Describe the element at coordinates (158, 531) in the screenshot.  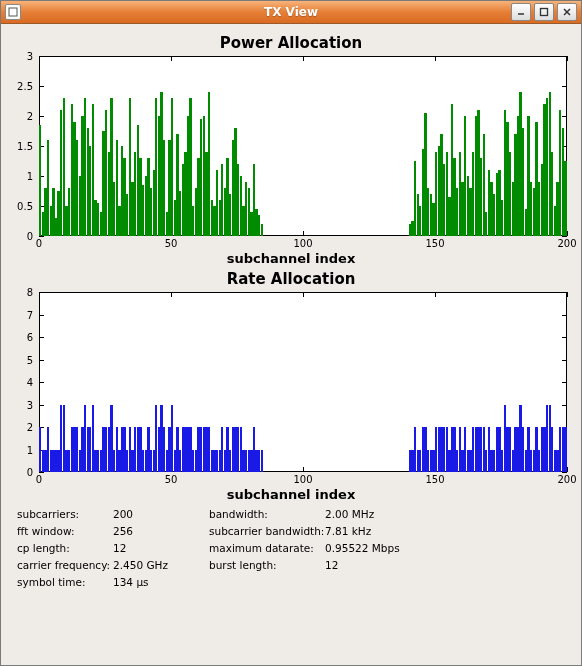
I see `value-fft-window: 256` at that location.